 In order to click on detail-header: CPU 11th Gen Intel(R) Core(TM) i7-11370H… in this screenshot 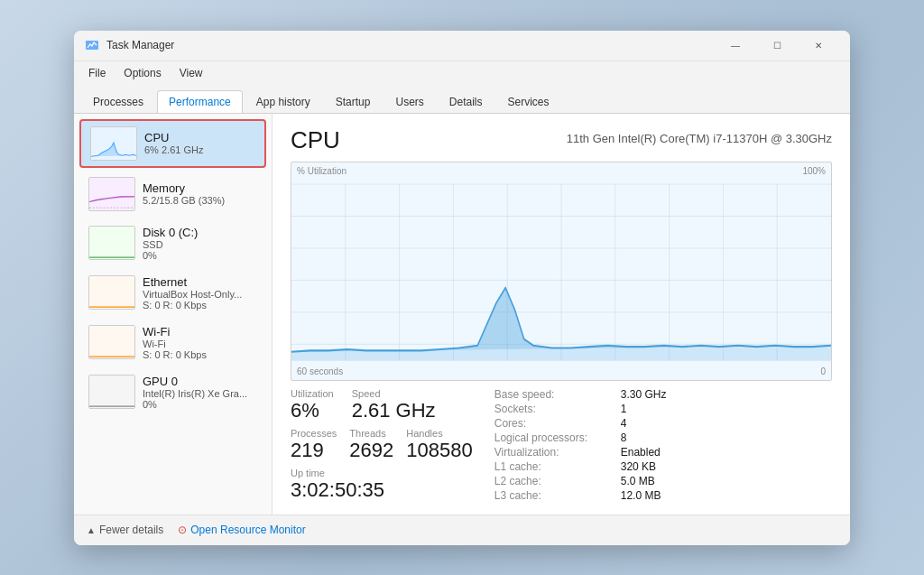, I will do `click(561, 141)`.